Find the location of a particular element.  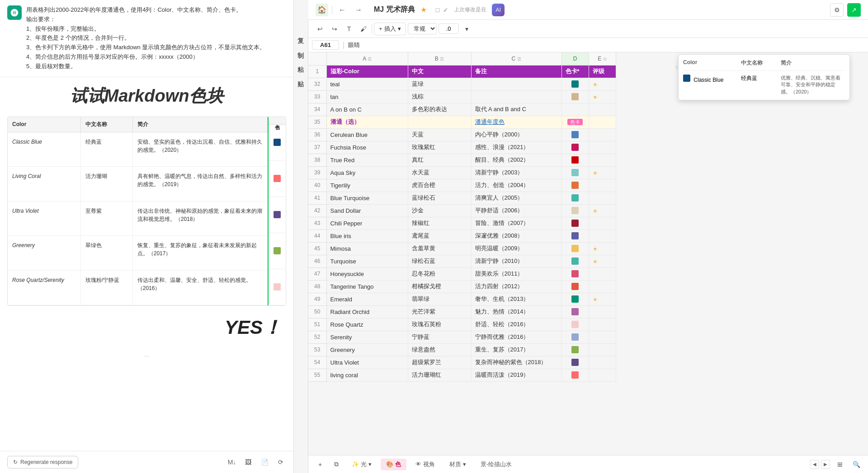

header-B: 中文 is located at coordinates (439, 71).